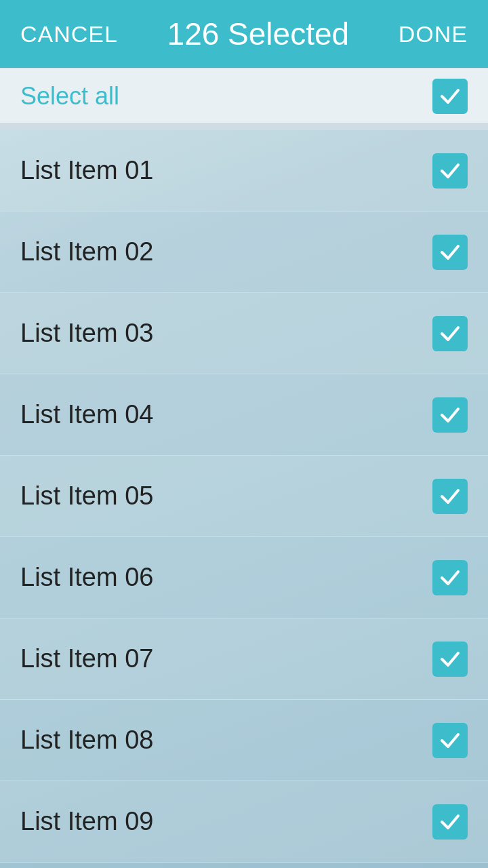 This screenshot has width=488, height=868. What do you see at coordinates (244, 34) in the screenshot?
I see `header: CANCEL 126 Selected DONE` at bounding box center [244, 34].